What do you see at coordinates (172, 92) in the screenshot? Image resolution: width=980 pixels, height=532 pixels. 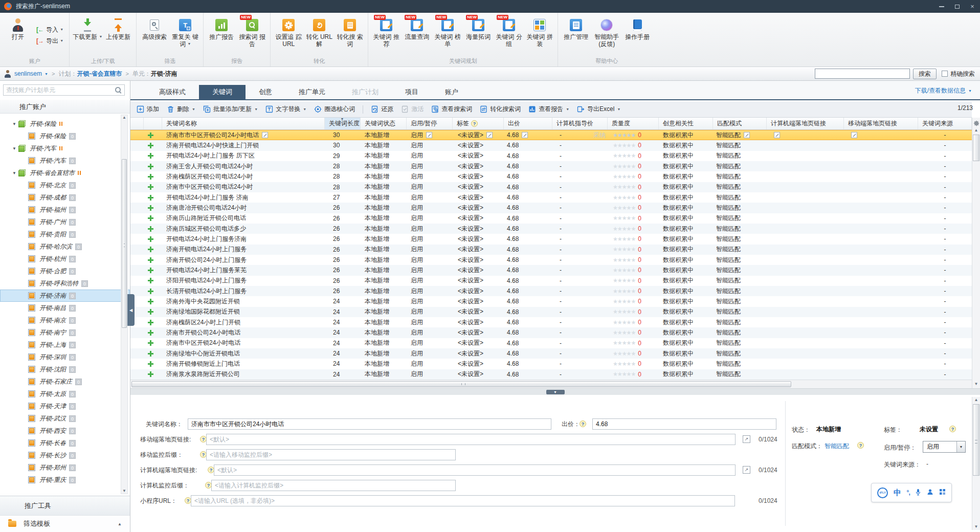 I see `tab-高级样式: 高级样式` at bounding box center [172, 92].